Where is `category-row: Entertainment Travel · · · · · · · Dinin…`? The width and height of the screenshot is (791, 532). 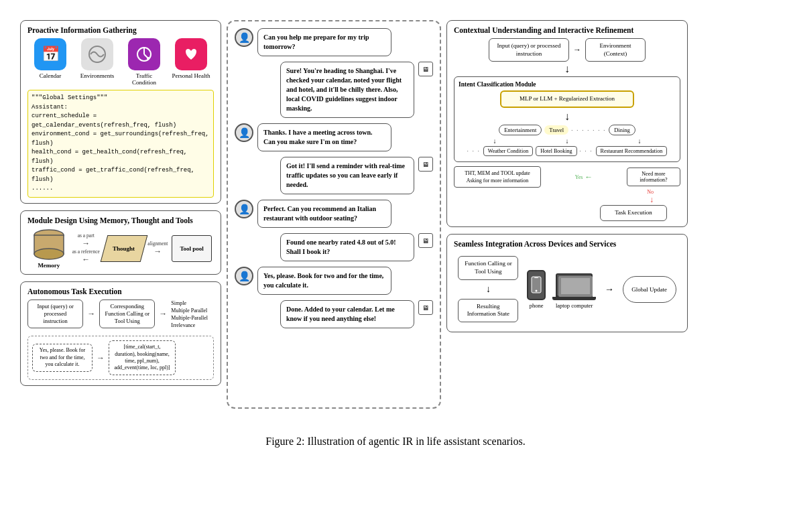
category-row: Entertainment Travel · · · · · · · Dinin… is located at coordinates (567, 130).